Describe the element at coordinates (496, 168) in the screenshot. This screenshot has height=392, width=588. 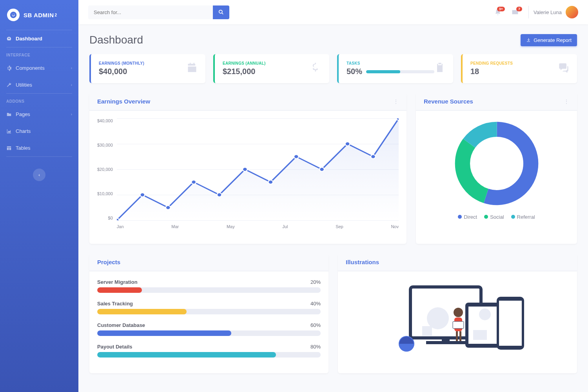
I see `revenue-sources-card: Revenue Sources ⋮ Direct Social Referral` at that location.